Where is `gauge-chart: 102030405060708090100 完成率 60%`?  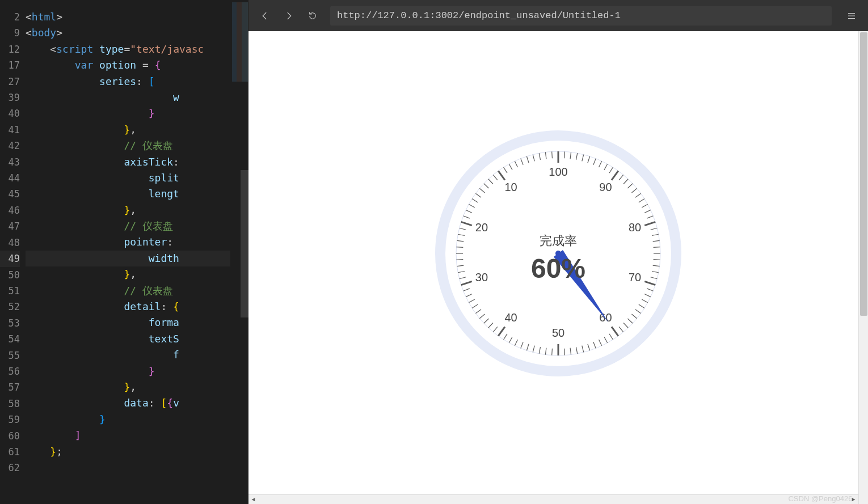
gauge-chart: 102030405060708090100 完成率 60% is located at coordinates (558, 253).